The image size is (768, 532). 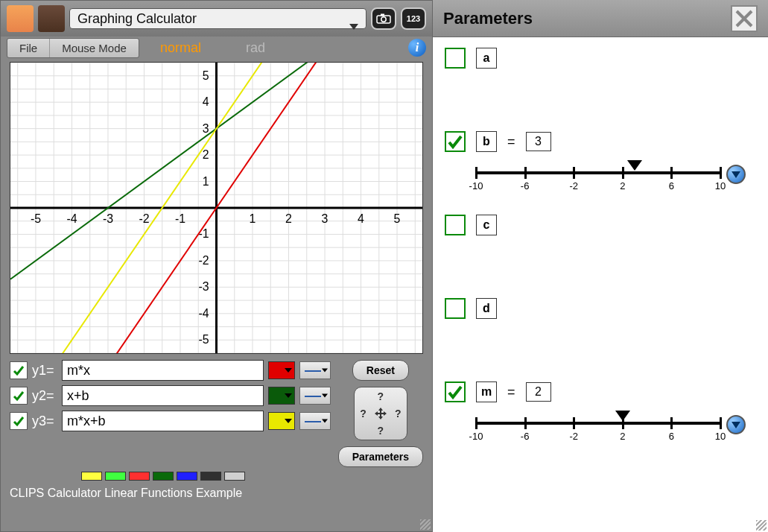 I want to click on footer-text: CLIPS Calculator Linear Functions Exampl…, so click(x=216, y=495).